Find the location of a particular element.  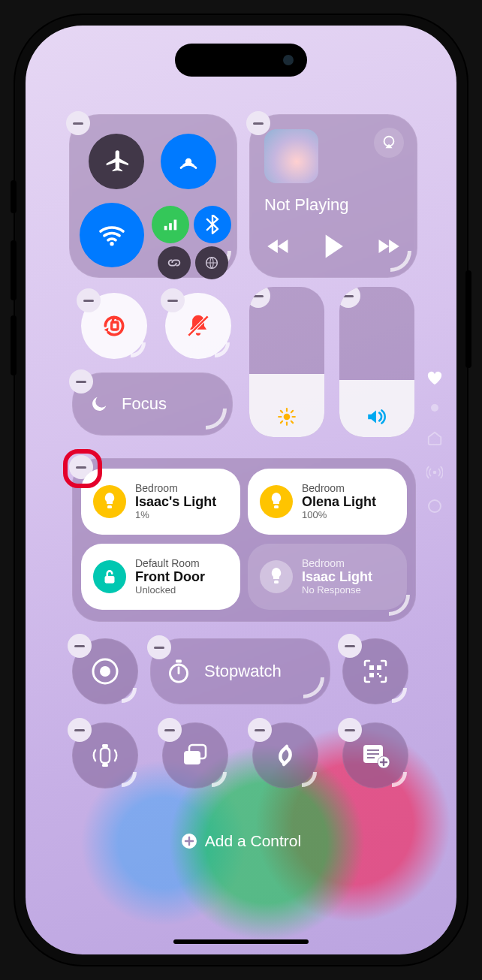

bluetooth-toggle is located at coordinates (212, 225).